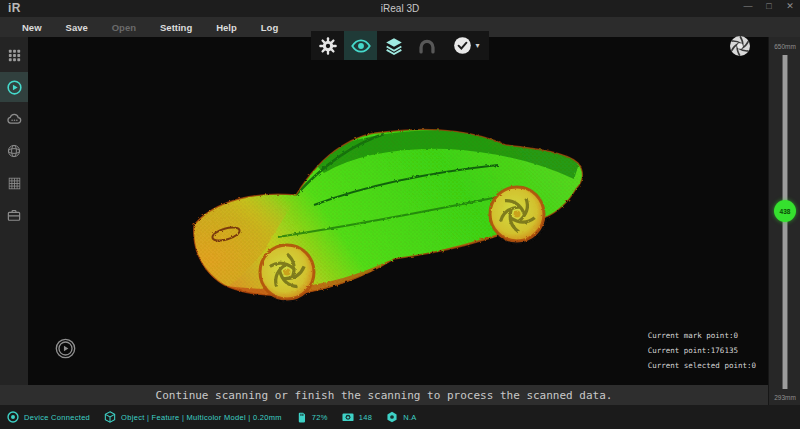 The height and width of the screenshot is (429, 800). What do you see at coordinates (702, 366) in the screenshot?
I see `stat-selected-point: Current selected point:0` at bounding box center [702, 366].